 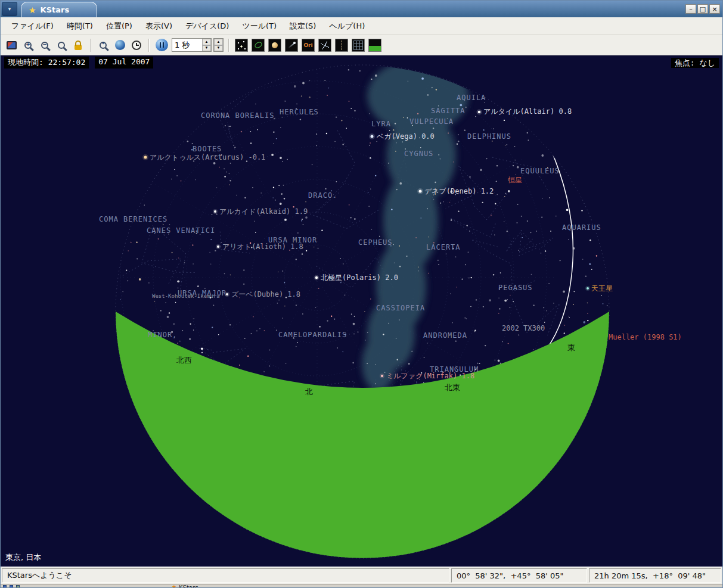 I want to click on show-horizon-button, so click(x=375, y=45).